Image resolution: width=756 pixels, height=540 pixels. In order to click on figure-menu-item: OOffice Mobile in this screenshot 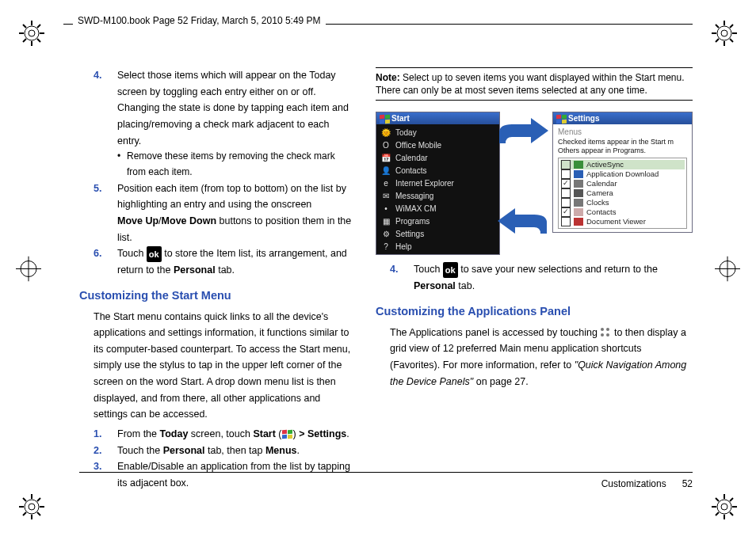, I will do `click(437, 145)`.